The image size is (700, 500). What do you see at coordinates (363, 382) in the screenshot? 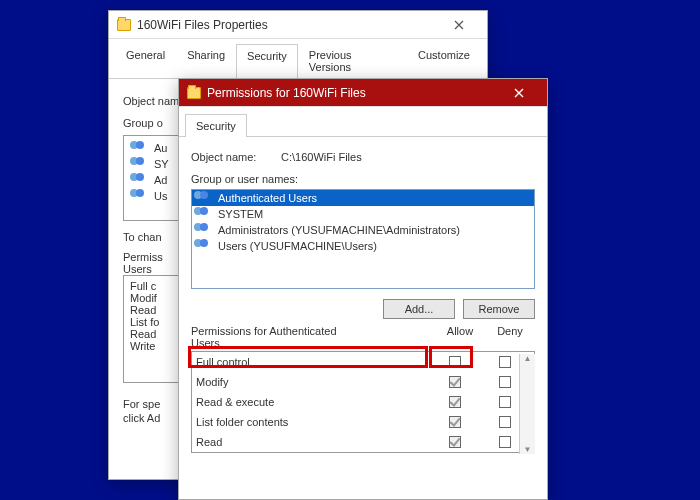
I see `perm-row: Modify` at bounding box center [363, 382].